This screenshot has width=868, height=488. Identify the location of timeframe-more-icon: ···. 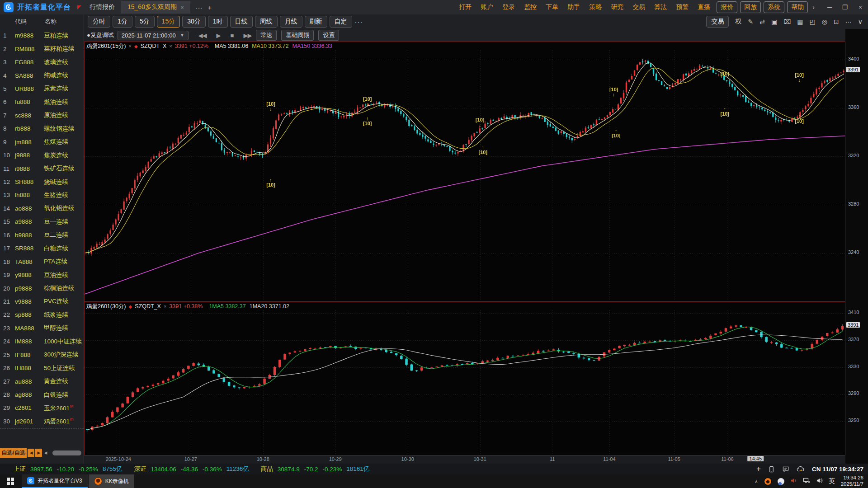
(359, 22).